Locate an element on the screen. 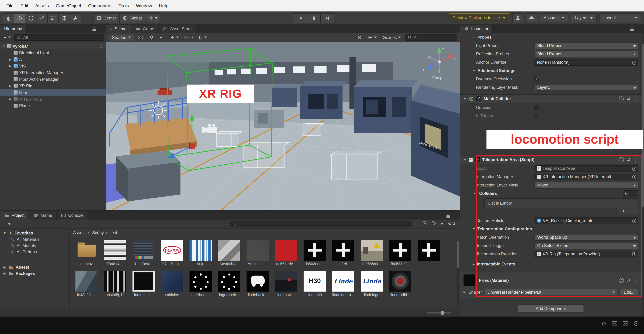 The height and width of the screenshot is (334, 644). grid-snap-button is located at coordinates (153, 18).